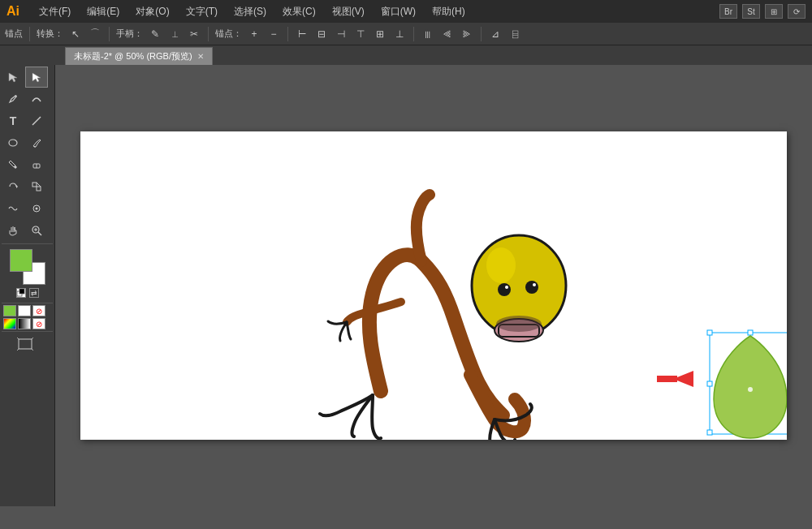 This screenshot has height=529, width=812. Describe the element at coordinates (428, 34) in the screenshot. I see `distrib-left-icon: ⫼` at that location.